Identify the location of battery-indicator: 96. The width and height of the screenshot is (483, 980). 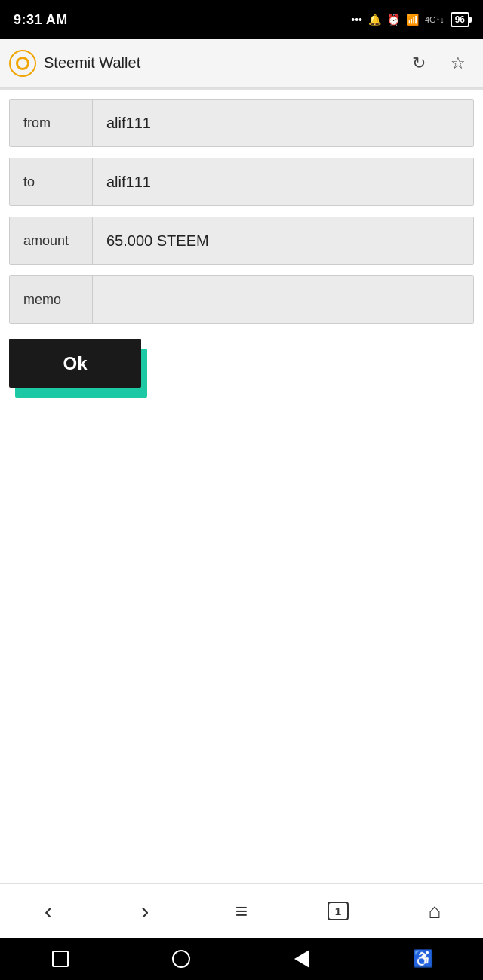
(460, 20).